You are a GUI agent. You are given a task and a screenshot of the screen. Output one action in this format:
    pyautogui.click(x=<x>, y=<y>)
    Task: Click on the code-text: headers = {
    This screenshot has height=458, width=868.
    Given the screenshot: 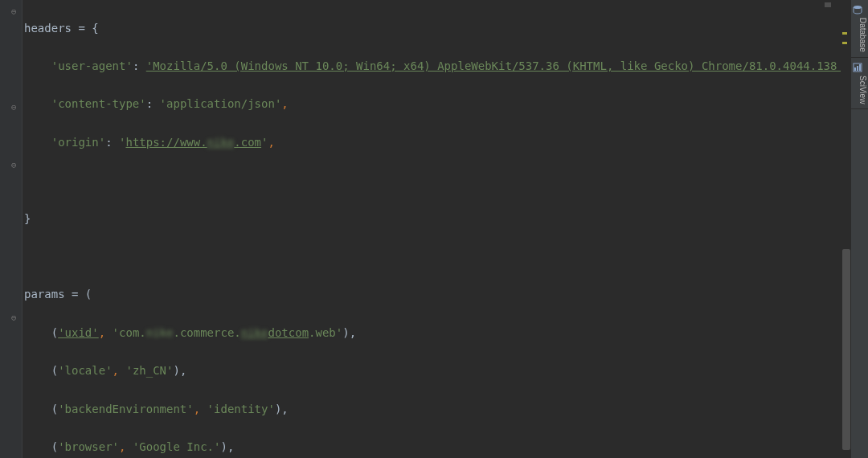 What is the action you would take?
    pyautogui.click(x=61, y=28)
    